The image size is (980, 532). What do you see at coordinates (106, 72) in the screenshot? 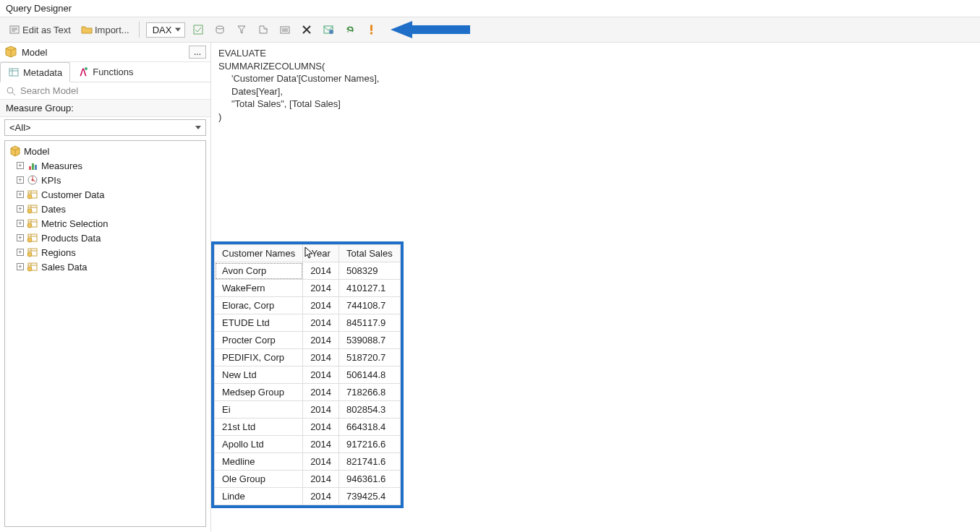
I see `sidebar-tabs: Metadata Functions` at bounding box center [106, 72].